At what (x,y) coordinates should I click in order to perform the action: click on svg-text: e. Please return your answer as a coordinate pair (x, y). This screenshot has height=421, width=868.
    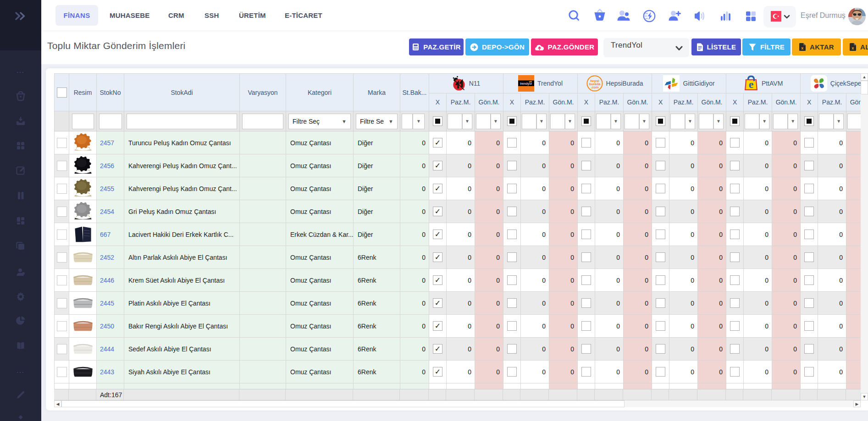
    Looking at the image, I should click on (751, 84).